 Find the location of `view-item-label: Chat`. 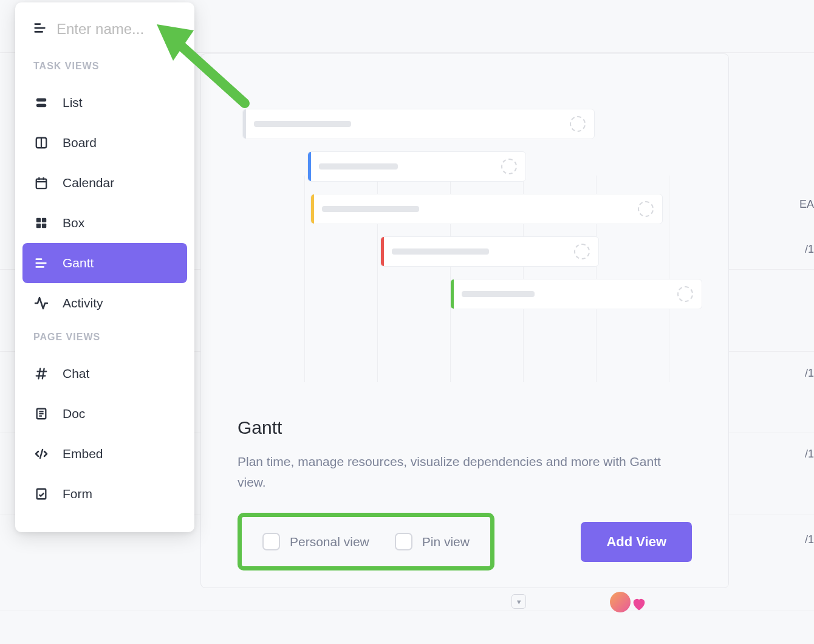

view-item-label: Chat is located at coordinates (76, 374).